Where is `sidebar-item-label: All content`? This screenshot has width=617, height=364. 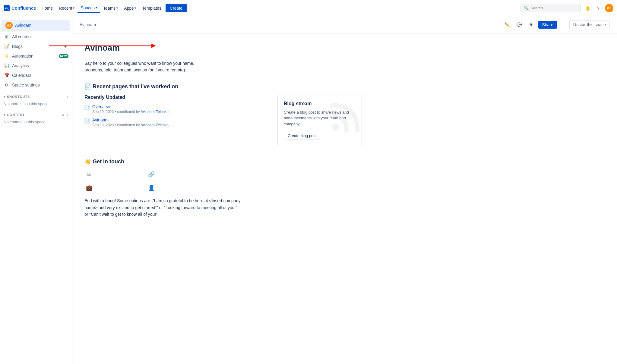
sidebar-item-label: All content is located at coordinates (40, 37).